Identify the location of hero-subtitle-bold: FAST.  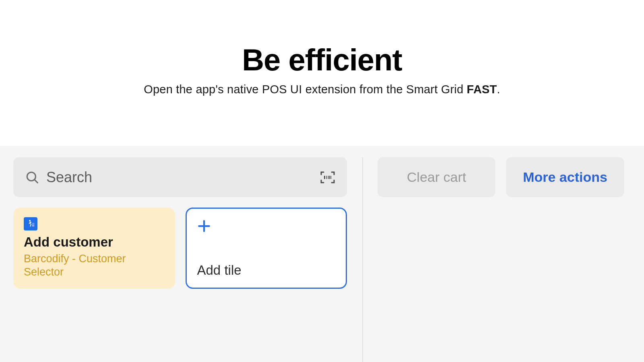
(482, 89).